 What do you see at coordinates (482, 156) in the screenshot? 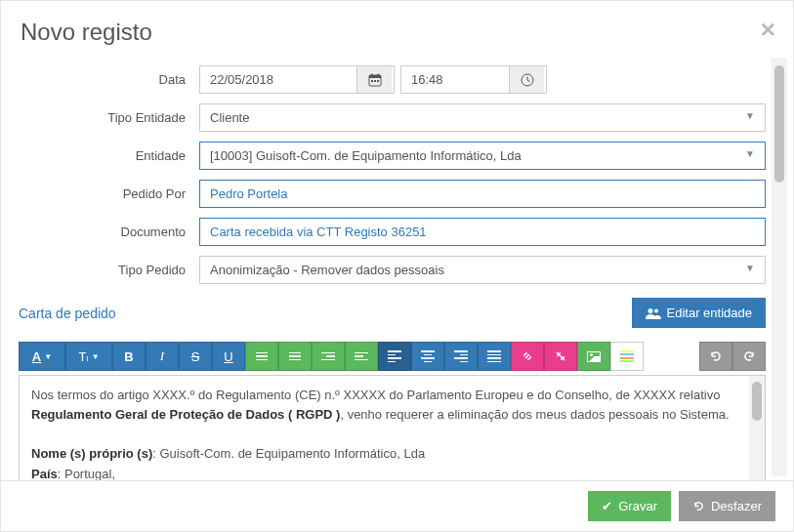
I see `entidade-select: [10003] Guisoft-Com. de Equipamento Info…` at bounding box center [482, 156].